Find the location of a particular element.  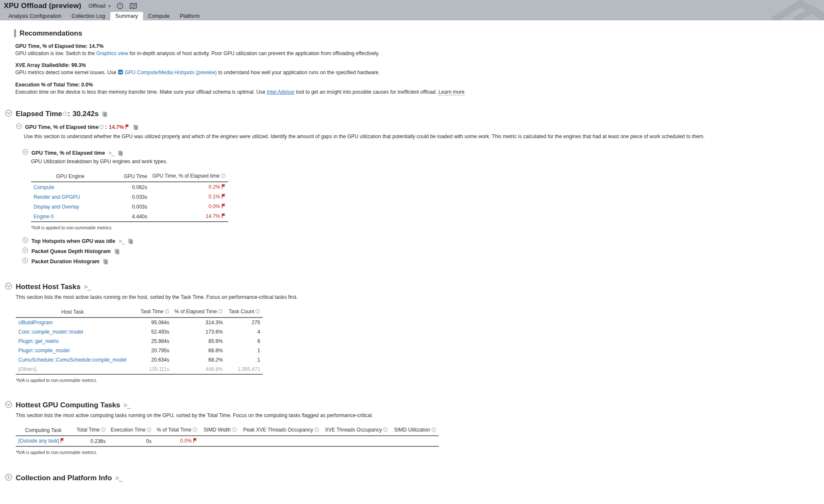

table-row: Engine 0 4.440s 14.7% is located at coordinates (130, 217).